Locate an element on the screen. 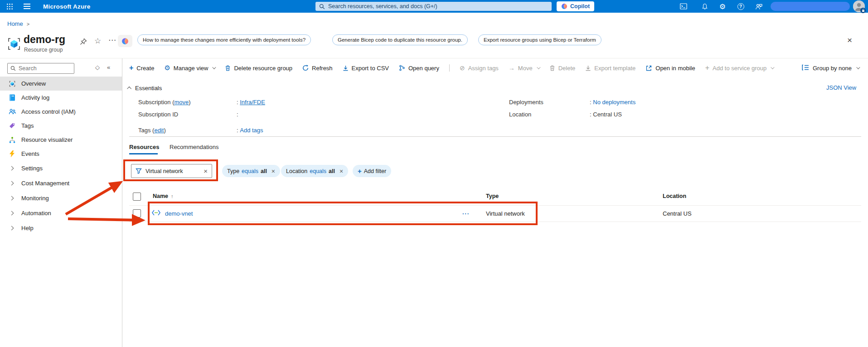 Image resolution: width=868 pixels, height=347 pixels. tab-recommendations: Recommendations is located at coordinates (194, 147).